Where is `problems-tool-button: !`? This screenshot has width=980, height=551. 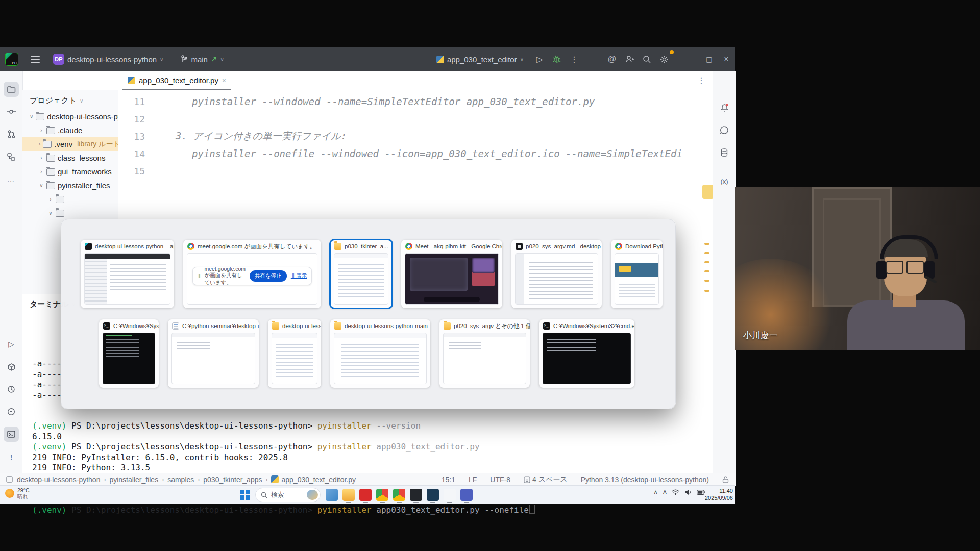
problems-tool-button: ! is located at coordinates (11, 457).